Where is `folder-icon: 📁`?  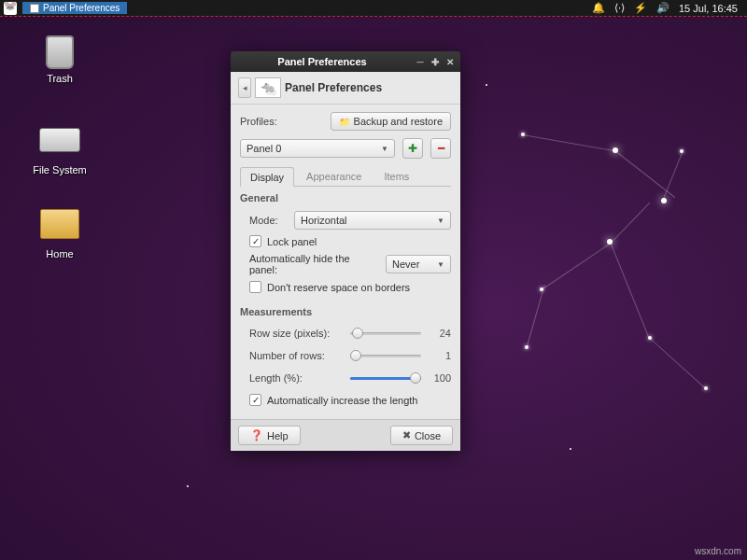 folder-icon: 📁 is located at coordinates (345, 121).